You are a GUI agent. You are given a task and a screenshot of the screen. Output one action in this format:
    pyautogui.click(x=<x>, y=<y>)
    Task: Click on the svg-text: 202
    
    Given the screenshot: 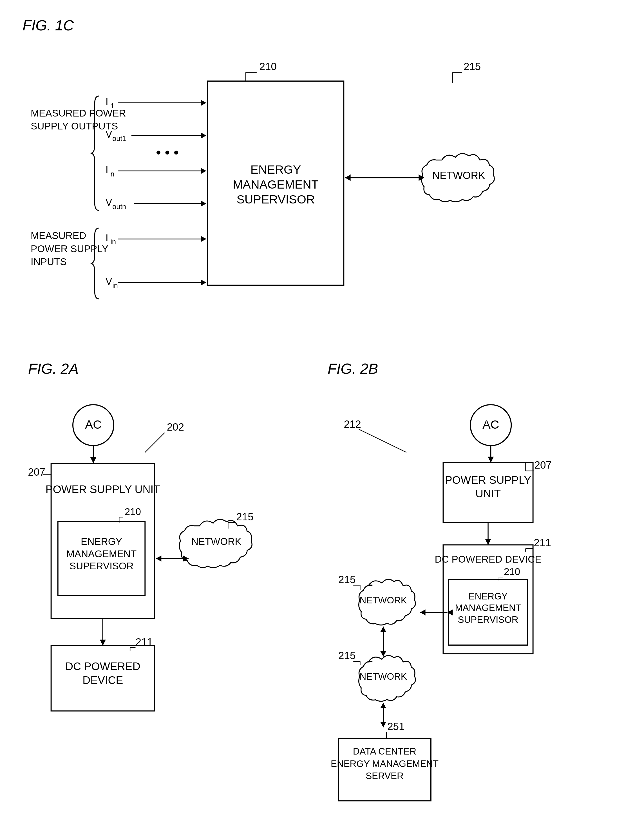 What is the action you would take?
    pyautogui.click(x=176, y=427)
    